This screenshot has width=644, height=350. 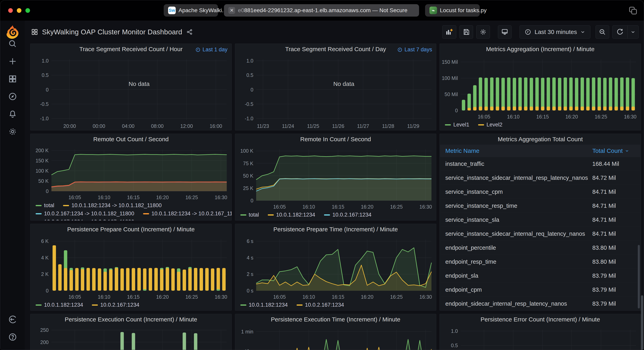 What do you see at coordinates (232, 10) in the screenshot?
I see `close-tab-icon: ✕` at bounding box center [232, 10].